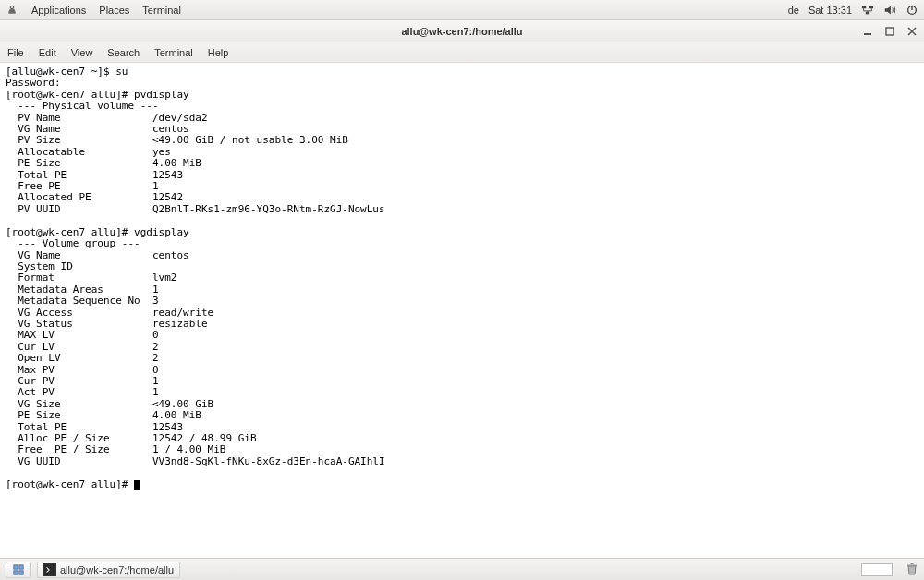 This screenshot has width=924, height=580. Describe the element at coordinates (16, 53) in the screenshot. I see `menu-file: File` at that location.